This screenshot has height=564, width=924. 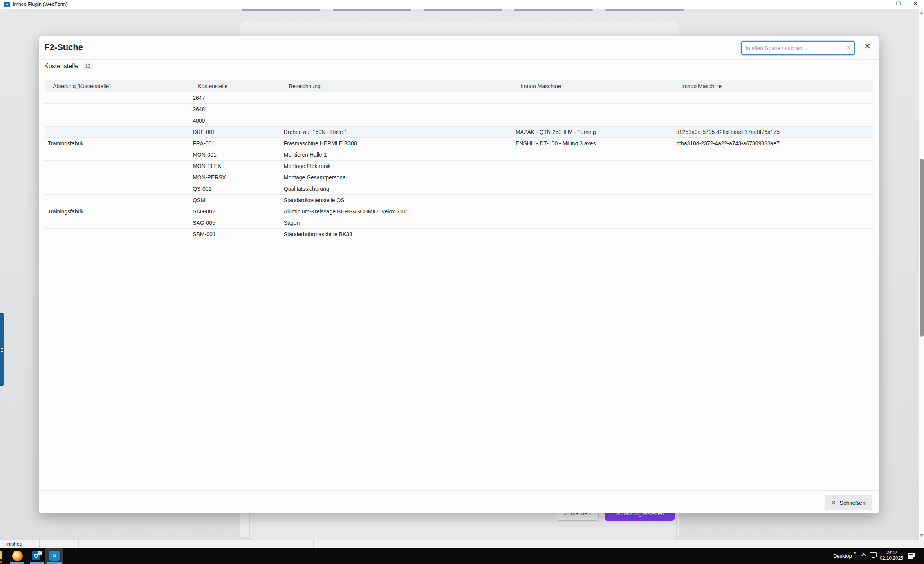 I want to click on table-row: MON-ELEK Montage Elektronik, so click(x=459, y=166).